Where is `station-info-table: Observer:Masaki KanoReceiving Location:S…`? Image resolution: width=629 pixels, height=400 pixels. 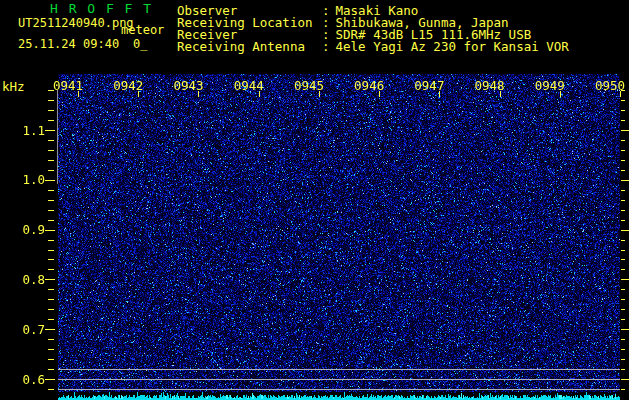
station-info-table: Observer:Masaki KanoReceiving Location:S… is located at coordinates (373, 29).